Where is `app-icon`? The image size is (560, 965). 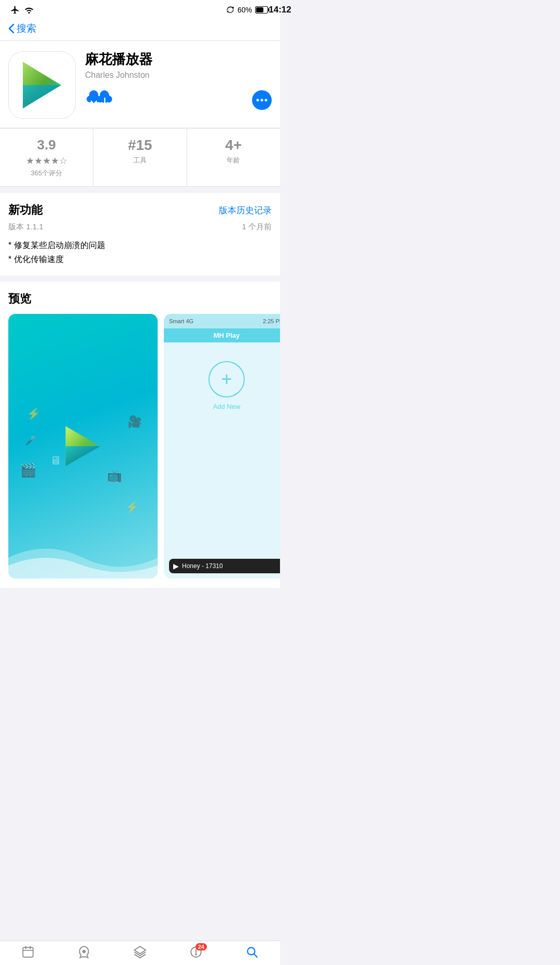
app-icon is located at coordinates (42, 85).